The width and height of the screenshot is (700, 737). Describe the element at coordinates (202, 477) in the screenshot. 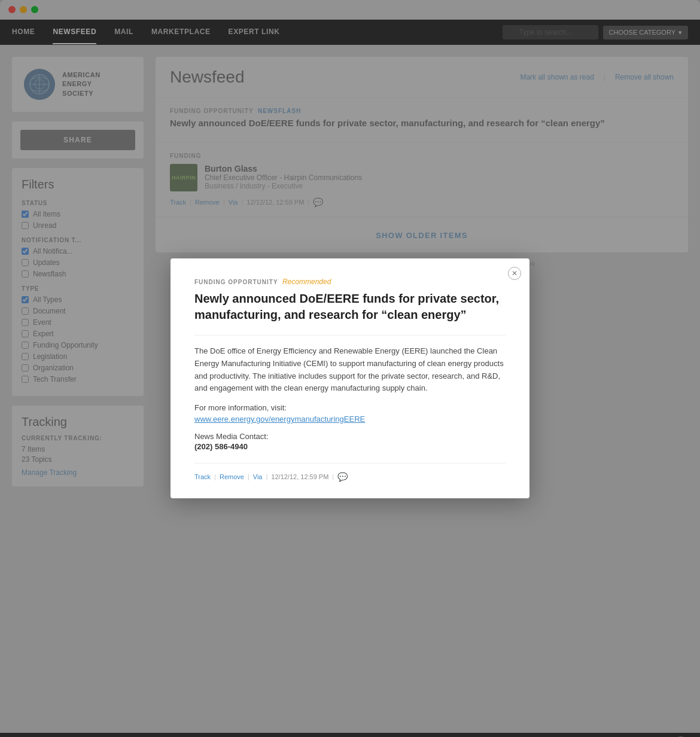

I see `modal-track-link: Track` at that location.